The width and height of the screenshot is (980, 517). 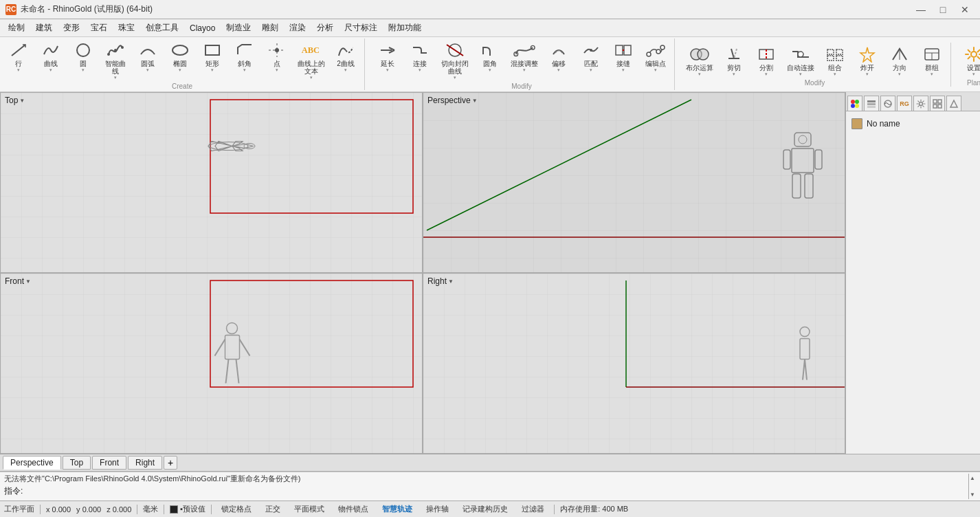 What do you see at coordinates (913, 124) in the screenshot?
I see `layer-item-noname: No name` at bounding box center [913, 124].